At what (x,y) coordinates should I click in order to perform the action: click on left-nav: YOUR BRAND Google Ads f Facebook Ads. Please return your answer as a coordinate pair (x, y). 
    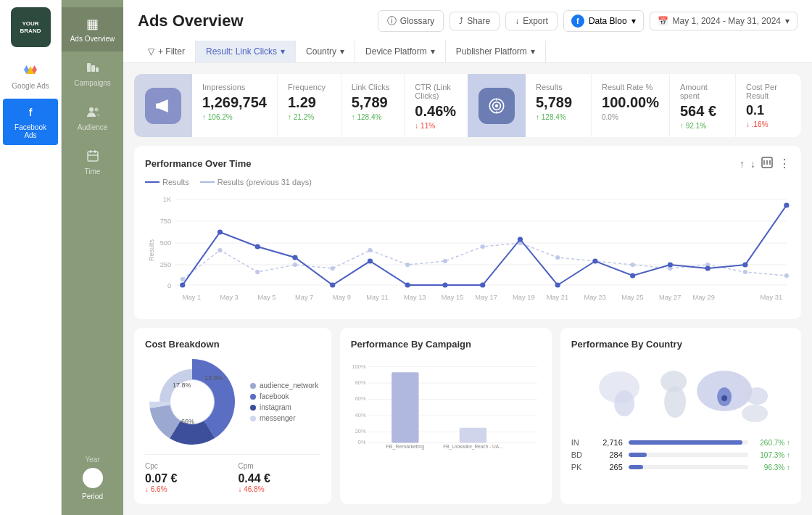
    Looking at the image, I should click on (30, 258).